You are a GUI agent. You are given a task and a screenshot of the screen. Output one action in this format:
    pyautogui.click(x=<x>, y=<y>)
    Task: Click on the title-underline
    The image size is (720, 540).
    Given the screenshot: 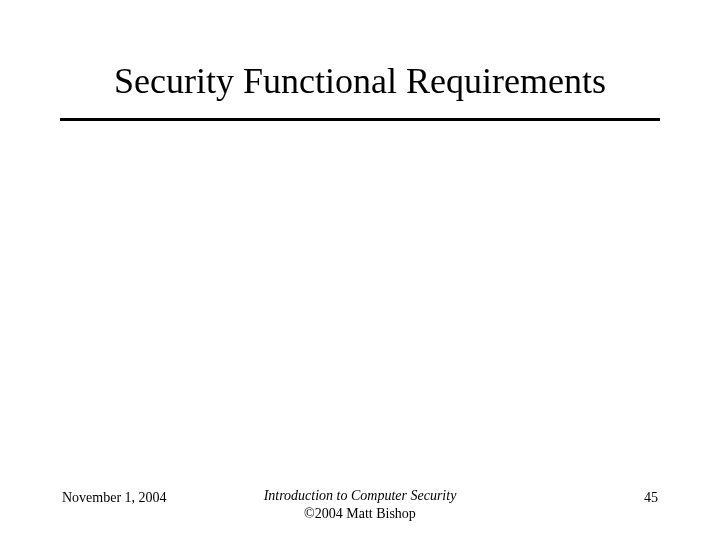 What is the action you would take?
    pyautogui.click(x=360, y=120)
    